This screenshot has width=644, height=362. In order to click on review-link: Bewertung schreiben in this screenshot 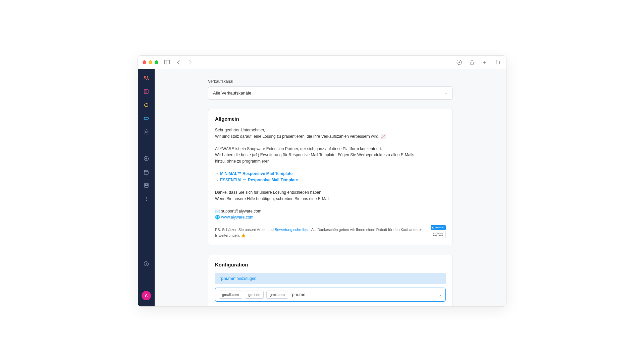, I will do `click(292, 230)`.